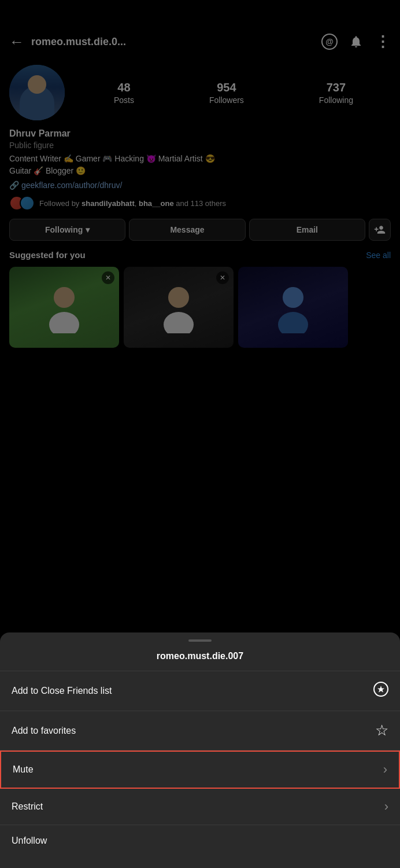 This screenshot has height=868, width=400. Describe the element at coordinates (44, 731) in the screenshot. I see `sheet-item-label-favorites: Add to favorites` at that location.